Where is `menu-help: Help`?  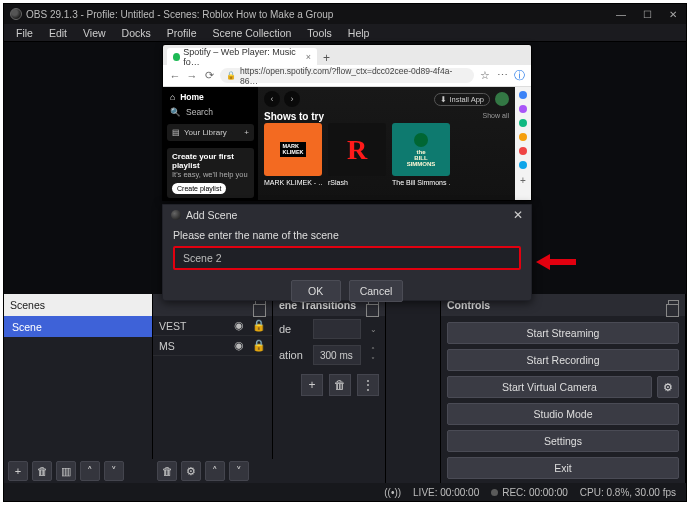 menu-help: Help is located at coordinates (359, 33).